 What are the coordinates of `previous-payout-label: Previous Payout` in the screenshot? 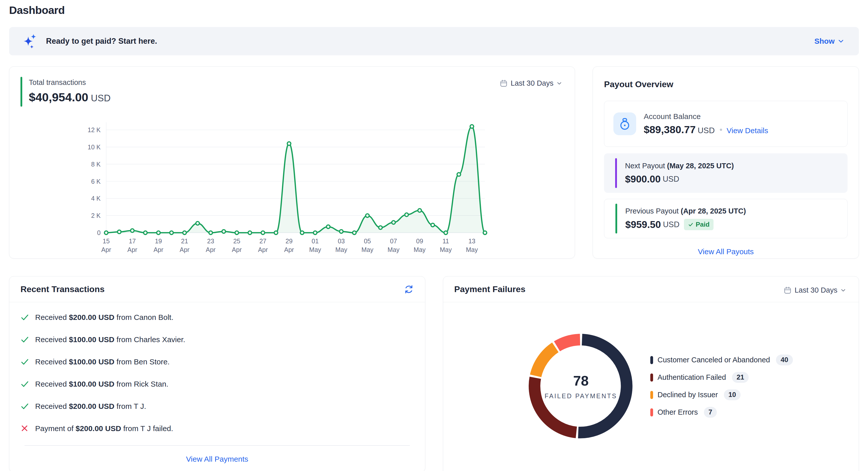 It's located at (652, 211).